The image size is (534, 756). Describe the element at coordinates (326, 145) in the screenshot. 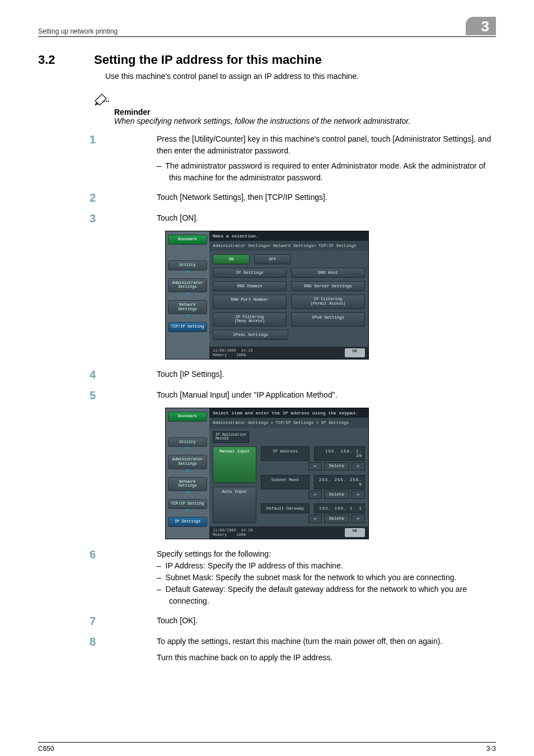

I see `step-text: Press the [Utility/Counter] key in this …` at that location.